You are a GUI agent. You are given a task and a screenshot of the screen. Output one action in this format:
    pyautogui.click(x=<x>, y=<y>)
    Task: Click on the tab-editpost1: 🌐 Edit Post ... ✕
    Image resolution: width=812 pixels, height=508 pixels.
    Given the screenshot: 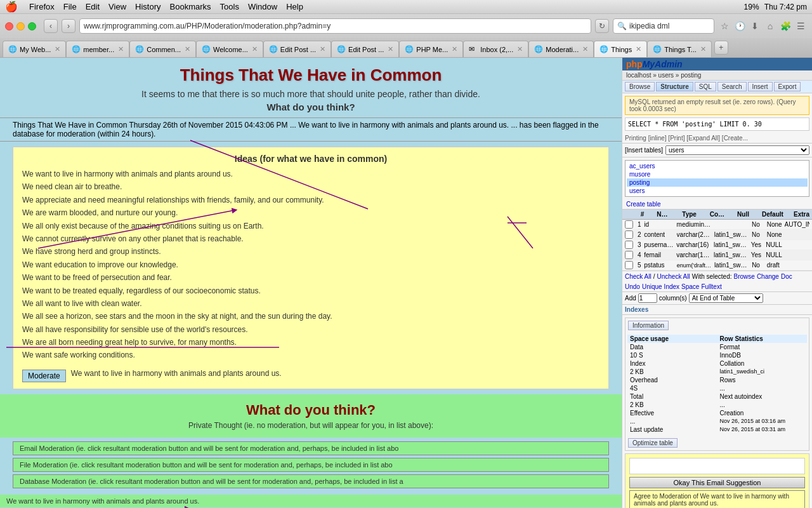 What is the action you would take?
    pyautogui.click(x=297, y=49)
    